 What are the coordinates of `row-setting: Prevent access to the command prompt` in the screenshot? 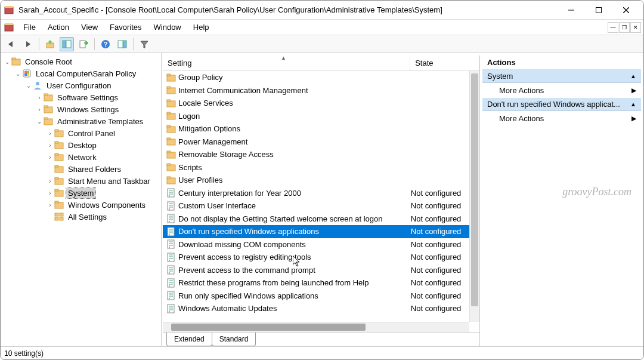 It's located at (295, 270).